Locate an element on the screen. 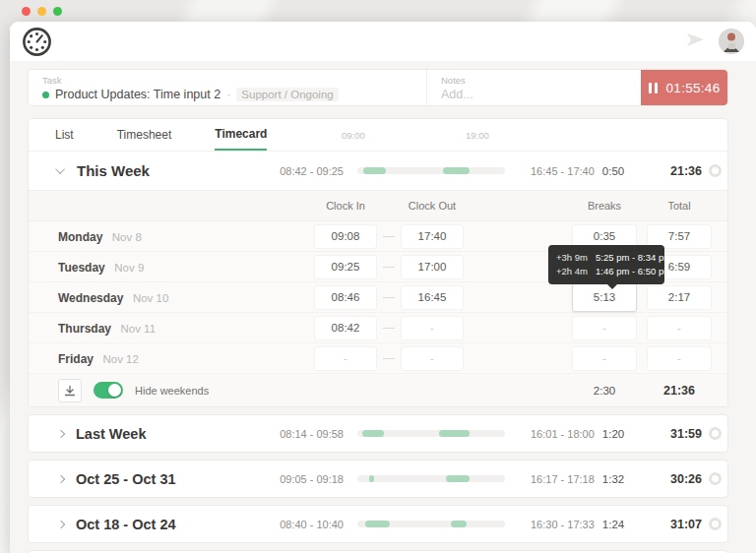 The width and height of the screenshot is (756, 553). download-button is located at coordinates (70, 391).